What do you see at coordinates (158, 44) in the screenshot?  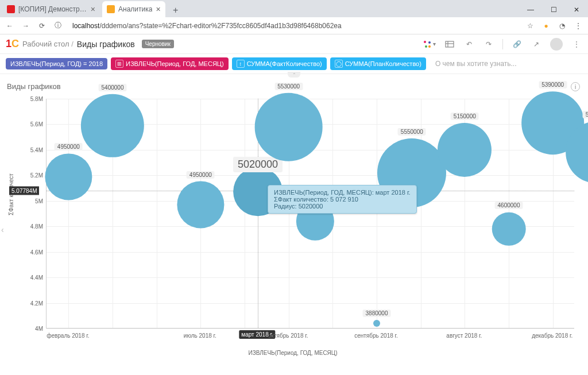 I see `status-badge: Черновик` at bounding box center [158, 44].